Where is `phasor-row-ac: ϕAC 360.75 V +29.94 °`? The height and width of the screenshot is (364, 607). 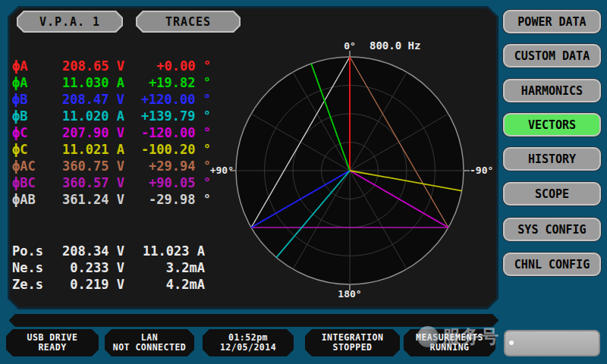 phasor-row-ac: ϕAC 360.75 V +29.94 ° is located at coordinates (112, 166).